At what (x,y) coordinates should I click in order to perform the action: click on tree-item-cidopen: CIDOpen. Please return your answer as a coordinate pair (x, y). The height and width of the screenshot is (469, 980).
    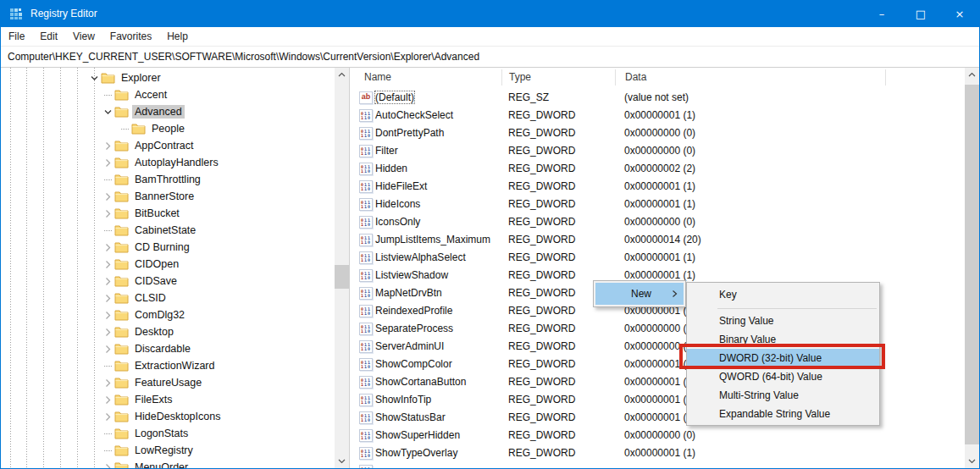
    Looking at the image, I should click on (168, 264).